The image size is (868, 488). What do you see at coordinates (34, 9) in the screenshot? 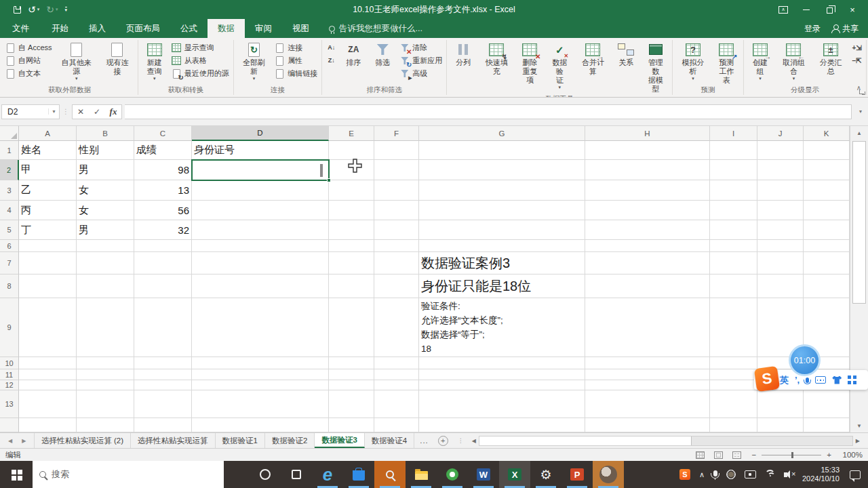
I see `undo-button: ↺▾` at bounding box center [34, 9].